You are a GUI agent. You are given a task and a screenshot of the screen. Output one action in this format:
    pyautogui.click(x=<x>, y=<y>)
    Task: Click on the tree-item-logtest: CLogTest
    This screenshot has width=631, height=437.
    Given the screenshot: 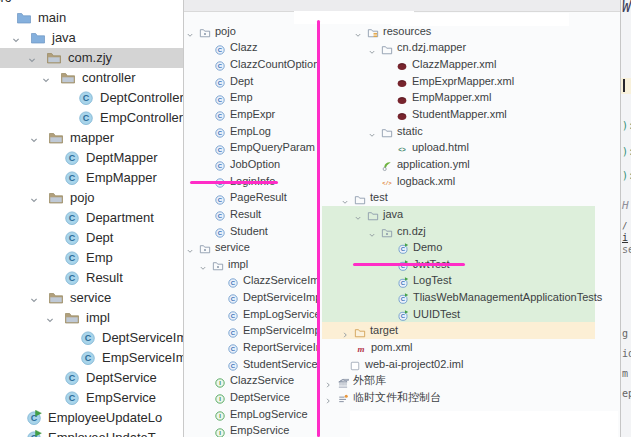 What is the action you would take?
    pyautogui.click(x=470, y=280)
    